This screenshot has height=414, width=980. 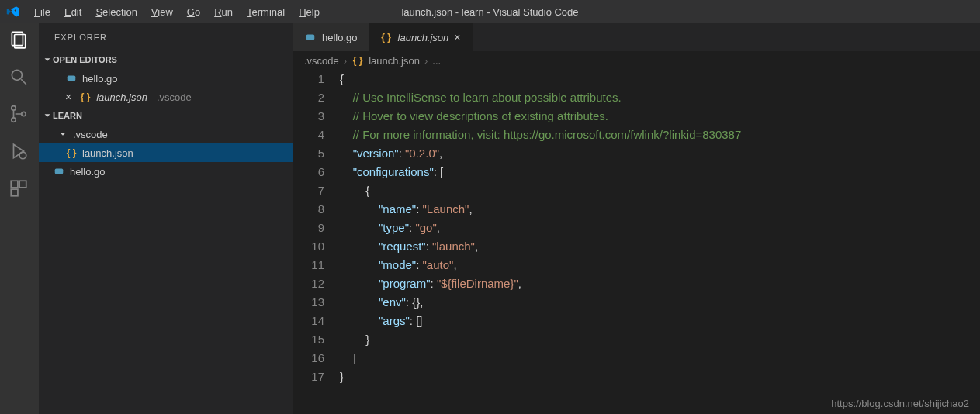 I want to click on file-launch-json: { } launch.json, so click(x=166, y=153).